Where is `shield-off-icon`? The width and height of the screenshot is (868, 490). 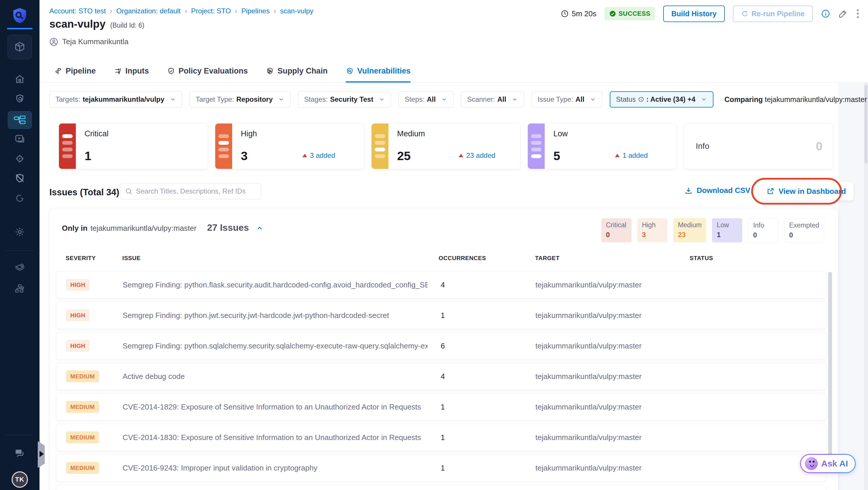
shield-off-icon is located at coordinates (20, 179).